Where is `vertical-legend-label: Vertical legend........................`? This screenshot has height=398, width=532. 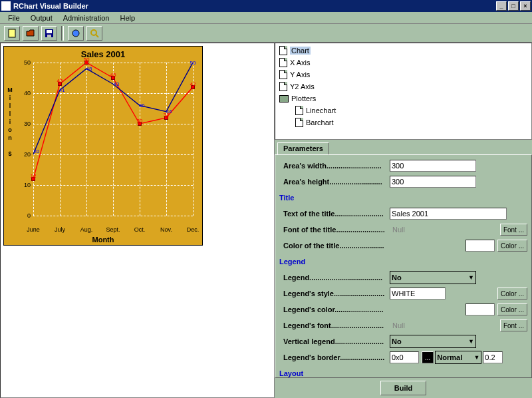 vertical-legend-label: Vertical legend........................ is located at coordinates (334, 341).